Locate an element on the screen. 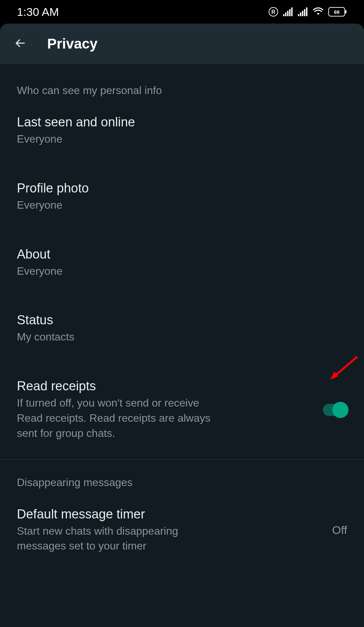 This screenshot has height=627, width=364. setting-subtitle: My contacts is located at coordinates (182, 337).